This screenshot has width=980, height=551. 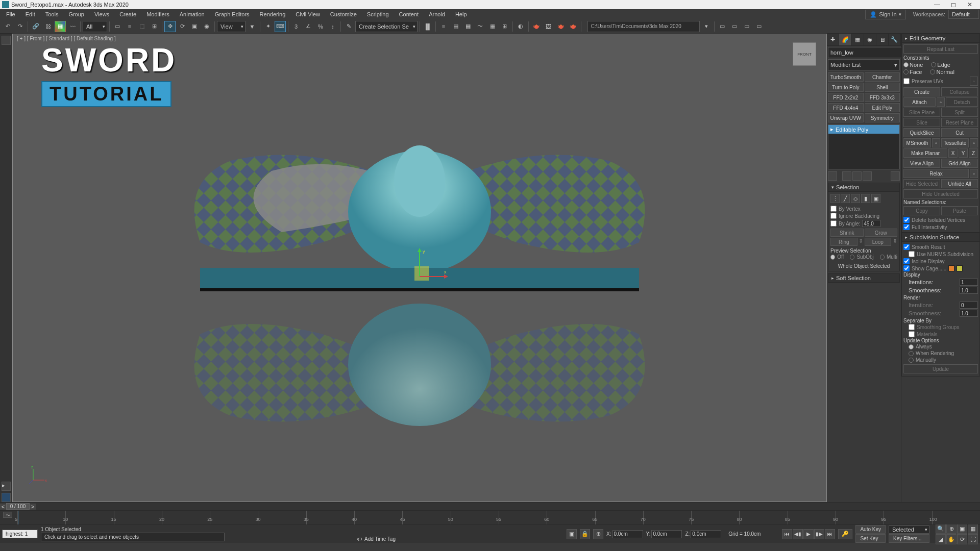 I want to click on select-scale-button: ▣, so click(x=194, y=27).